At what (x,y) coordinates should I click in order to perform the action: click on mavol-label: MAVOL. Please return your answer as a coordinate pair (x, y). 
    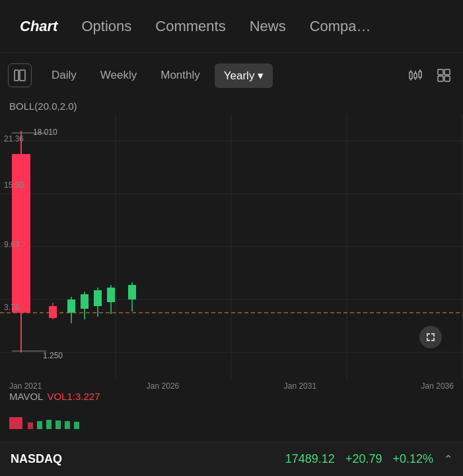
    Looking at the image, I should click on (26, 397).